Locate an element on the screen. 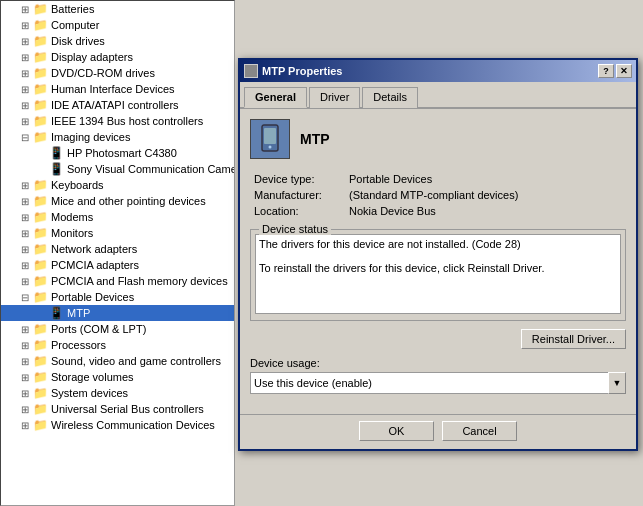  icon-dvd-cdrom: 📁 is located at coordinates (41, 73).